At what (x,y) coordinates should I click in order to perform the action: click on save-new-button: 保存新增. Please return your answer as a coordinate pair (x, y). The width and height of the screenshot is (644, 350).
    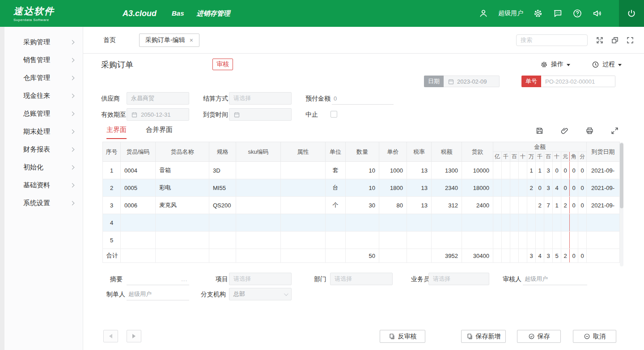
    Looking at the image, I should click on (483, 336).